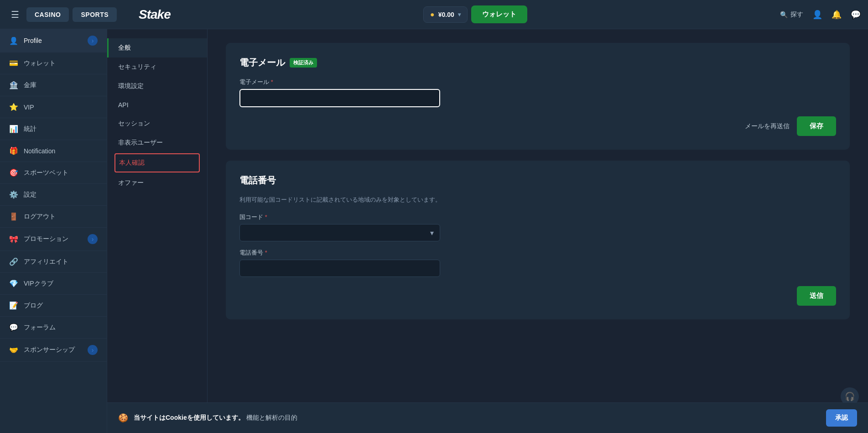 The image size is (868, 433). I want to click on vip-icon: ⭐, so click(14, 107).